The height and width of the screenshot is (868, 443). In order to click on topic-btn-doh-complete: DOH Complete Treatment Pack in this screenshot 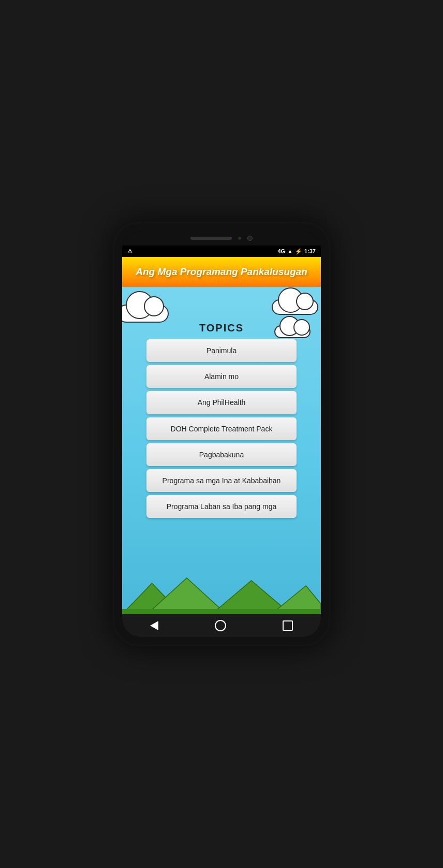, I will do `click(222, 429)`.